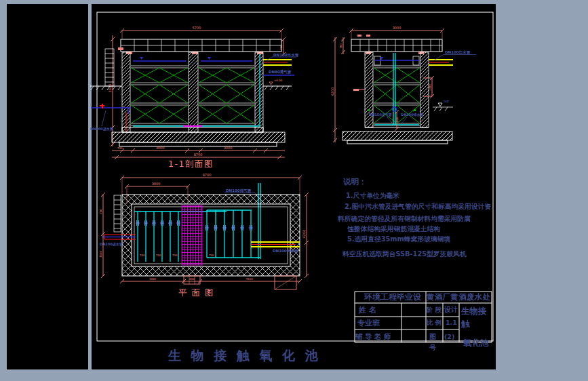 This screenshot has width=588, height=381. Describe the element at coordinates (399, 239) in the screenshot. I see `notes-line-5: 5.选用直径35mm蜂窝形玻璃钢填` at that location.